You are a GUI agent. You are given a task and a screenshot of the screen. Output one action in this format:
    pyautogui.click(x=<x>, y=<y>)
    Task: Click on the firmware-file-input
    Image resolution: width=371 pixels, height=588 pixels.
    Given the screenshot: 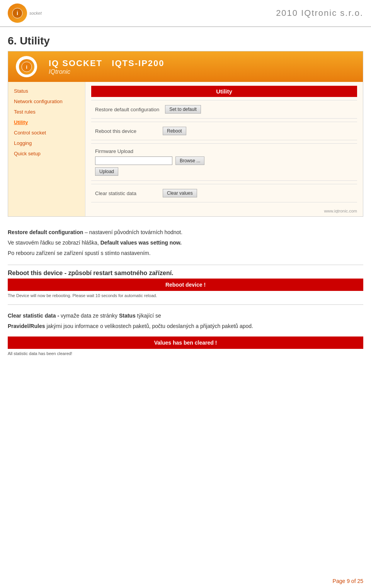 What is the action you would take?
    pyautogui.click(x=134, y=161)
    